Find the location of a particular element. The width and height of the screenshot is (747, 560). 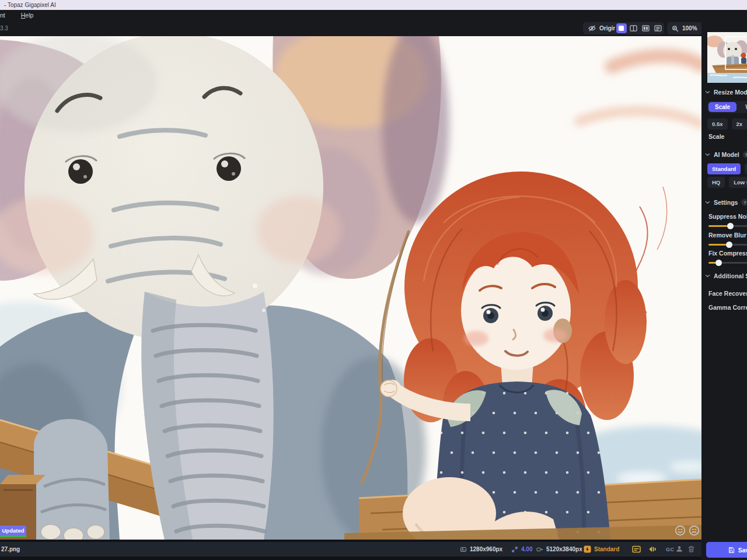

updated-badge: Updated is located at coordinates (13, 531).